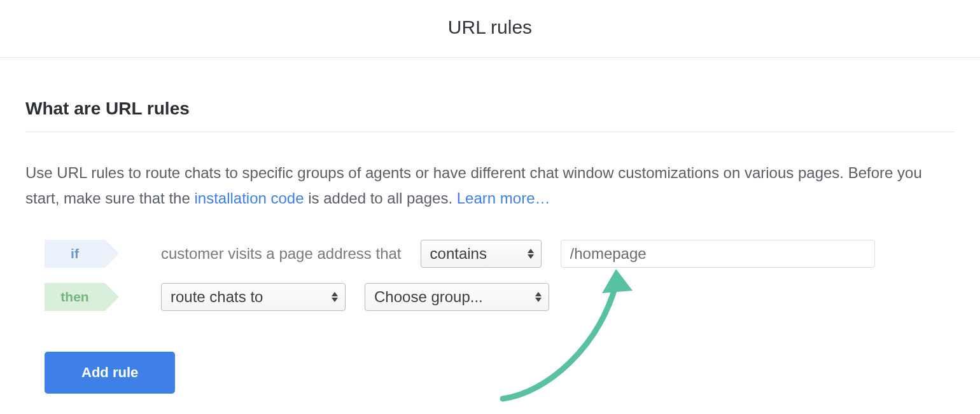  I want to click on rule-then-row: then route chats to Choose group..., so click(500, 297).